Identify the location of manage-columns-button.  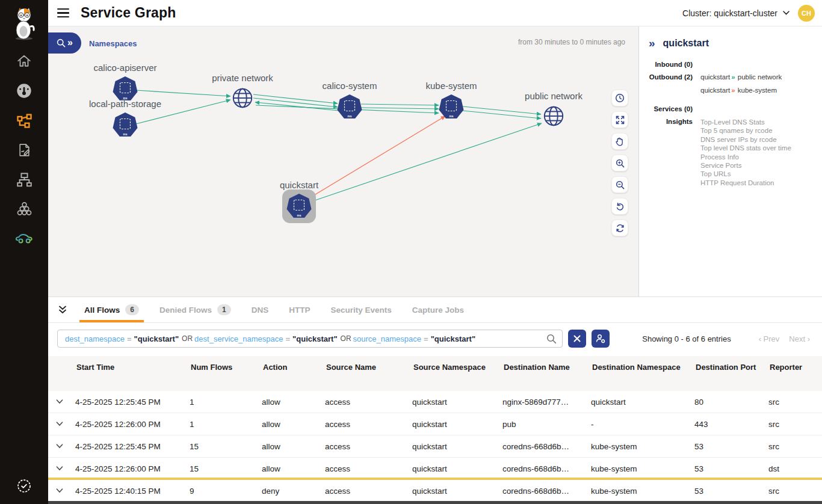
(601, 339).